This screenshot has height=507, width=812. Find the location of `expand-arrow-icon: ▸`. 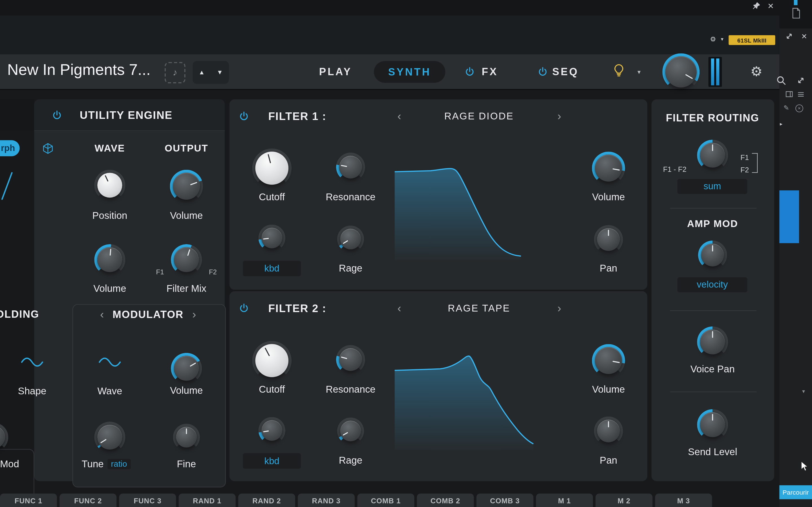

expand-arrow-icon: ▸ is located at coordinates (781, 124).